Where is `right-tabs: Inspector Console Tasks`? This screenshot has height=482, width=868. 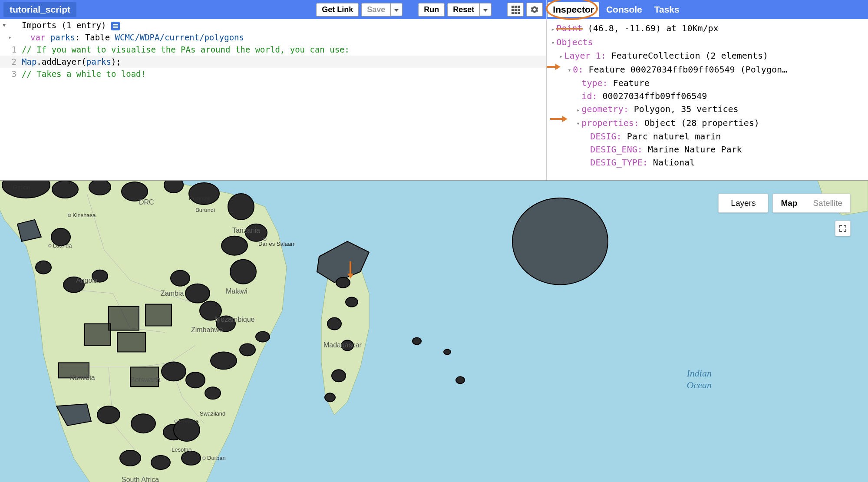 right-tabs: Inspector Console Tasks is located at coordinates (707, 10).